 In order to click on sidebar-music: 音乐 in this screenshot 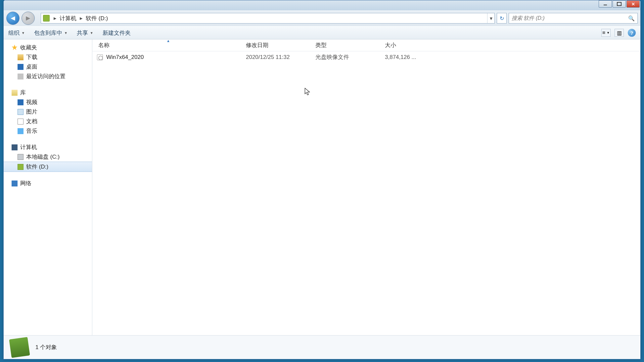, I will do `click(48, 131)`.